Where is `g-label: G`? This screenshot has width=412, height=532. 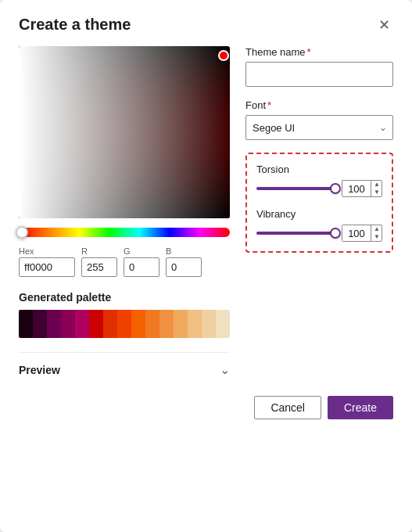
g-label: G is located at coordinates (142, 251).